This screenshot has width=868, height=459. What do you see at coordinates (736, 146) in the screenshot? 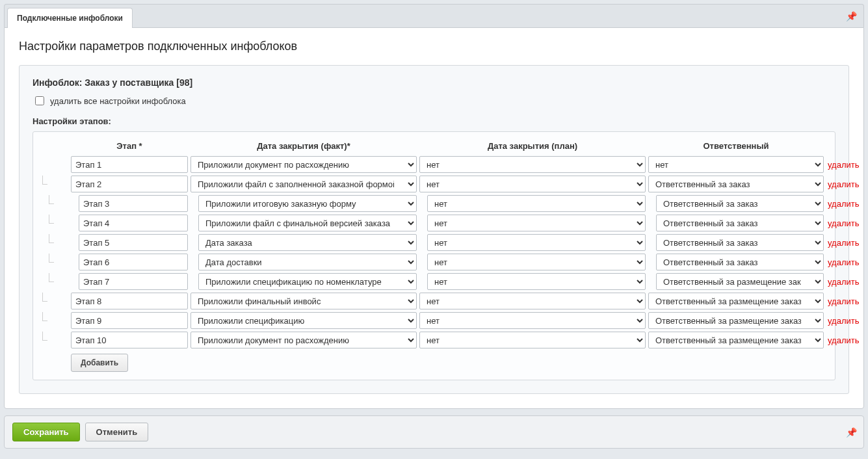
I see `col-header-responsible: Ответственный` at bounding box center [736, 146].